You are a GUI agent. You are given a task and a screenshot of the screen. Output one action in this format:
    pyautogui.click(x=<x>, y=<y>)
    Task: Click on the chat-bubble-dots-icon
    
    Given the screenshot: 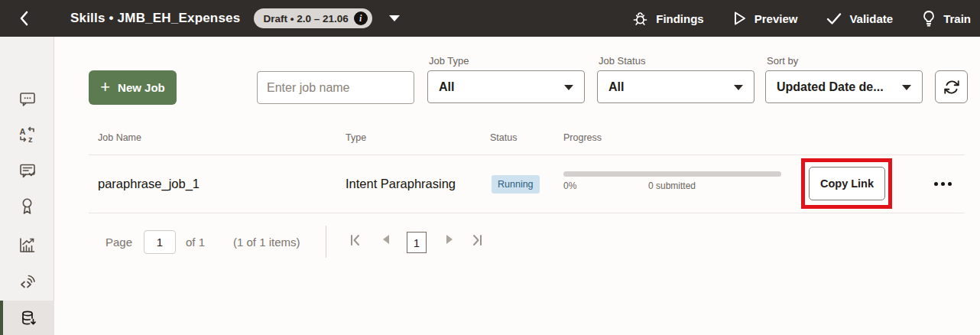 What is the action you would take?
    pyautogui.click(x=28, y=99)
    